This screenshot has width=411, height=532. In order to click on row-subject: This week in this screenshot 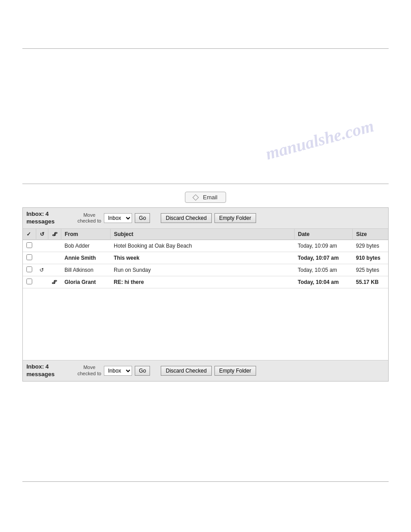, I will do `click(202, 258)`.